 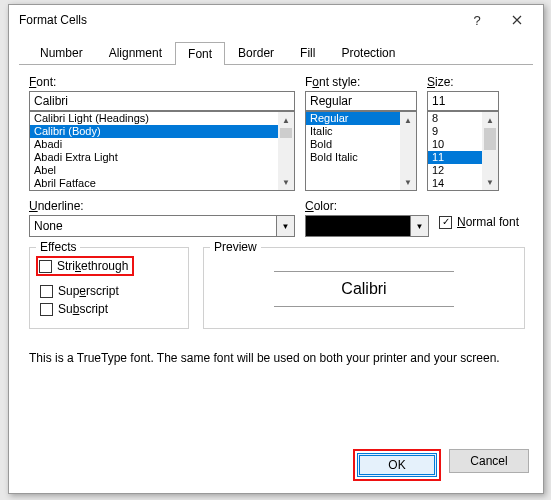 What do you see at coordinates (397, 465) in the screenshot?
I see `ok-button: OK` at bounding box center [397, 465].